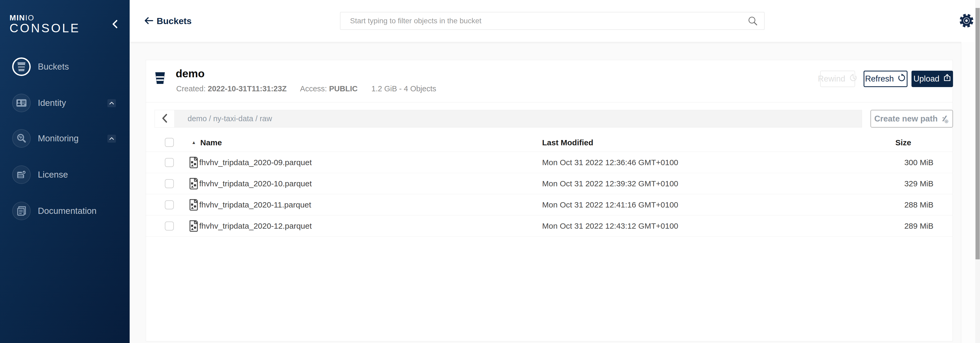 The width and height of the screenshot is (980, 343). I want to click on gear-icon, so click(966, 27).